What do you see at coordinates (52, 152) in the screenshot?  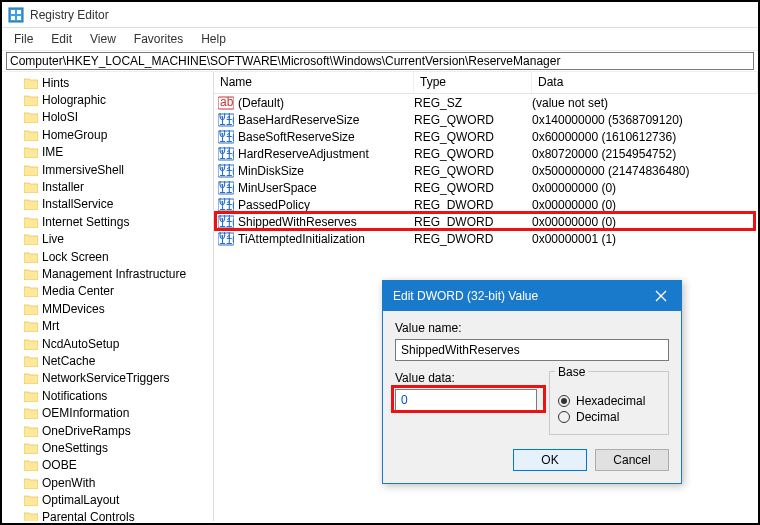 I see `tree-item-label: IME` at bounding box center [52, 152].